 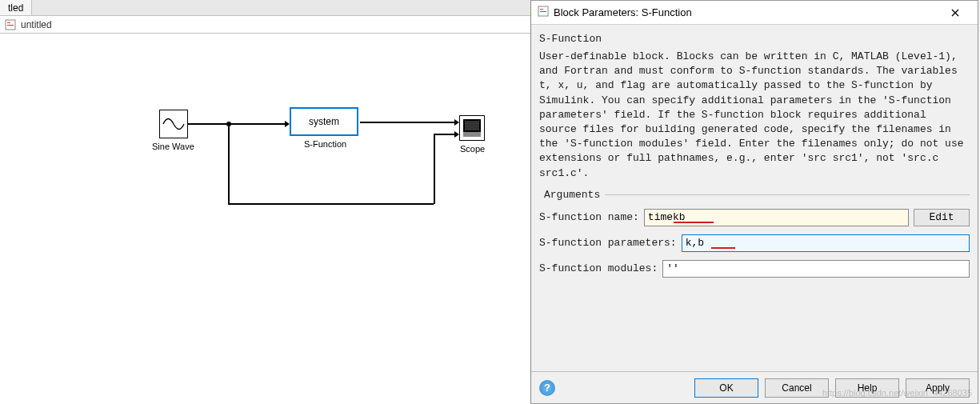 I want to click on model-icon, so click(x=10, y=25).